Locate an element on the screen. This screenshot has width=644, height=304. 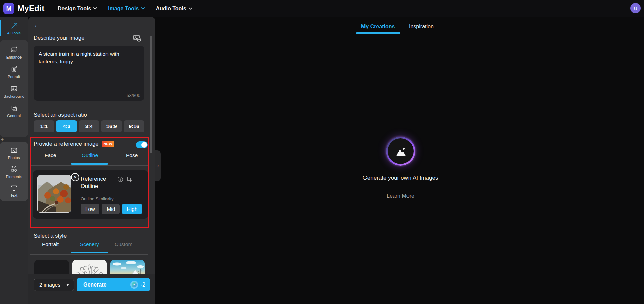
prompt-input: A steam train in a night station with la… is located at coordinates (89, 73).